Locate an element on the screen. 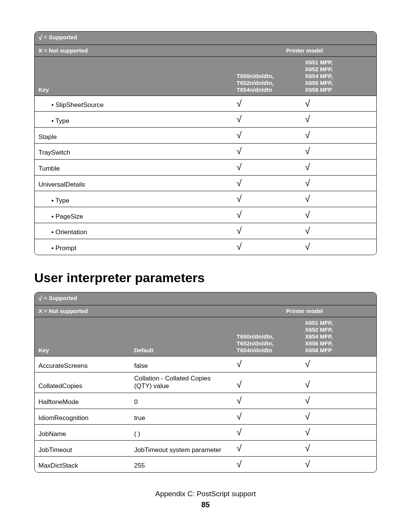 This screenshot has height=532, width=411. table-row: JobTimeoutJobTimeout system parameter√√ is located at coordinates (206, 449).